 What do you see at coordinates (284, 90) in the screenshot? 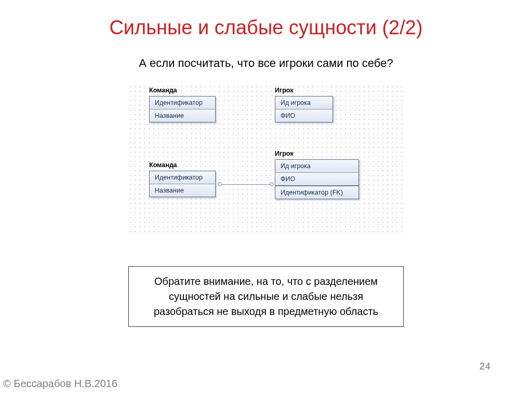
I see `entity-label-player-top: Игрок` at bounding box center [284, 90].